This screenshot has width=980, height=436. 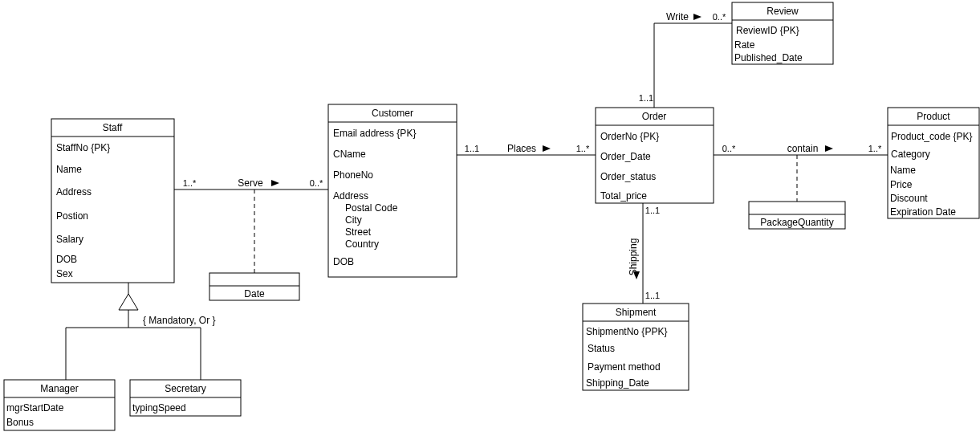 I want to click on generalization-constraint: { Mandatory, Or }, so click(x=180, y=320).